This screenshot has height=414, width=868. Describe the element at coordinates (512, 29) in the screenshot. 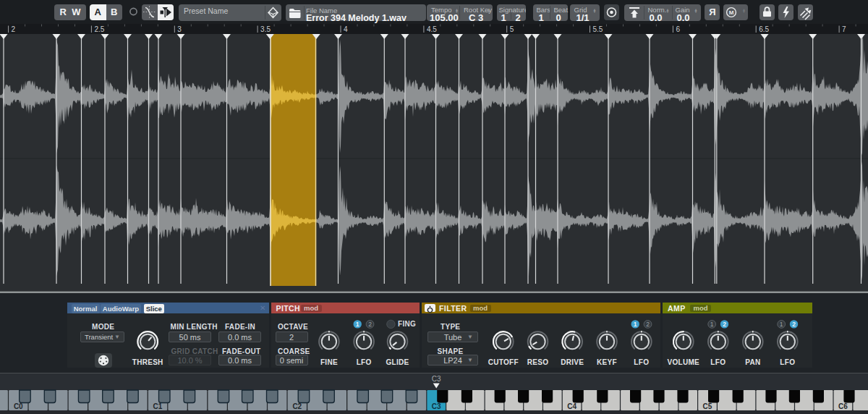

I see `svg-text: 5` at that location.